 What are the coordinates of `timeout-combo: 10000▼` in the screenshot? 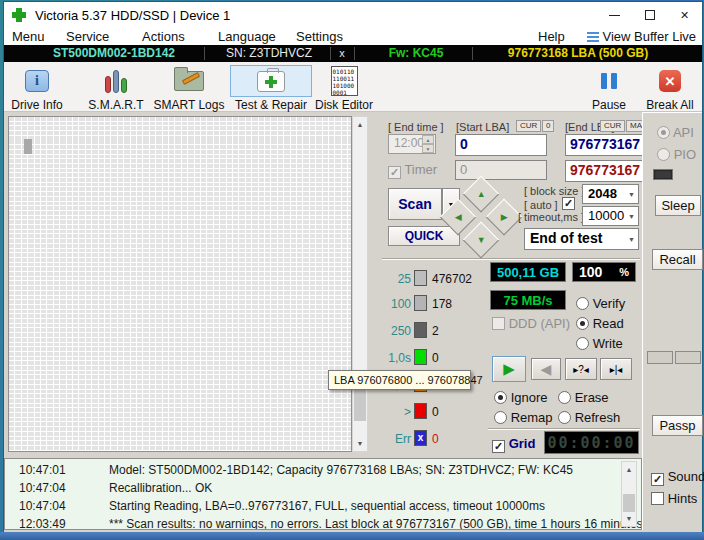 It's located at (610, 216).